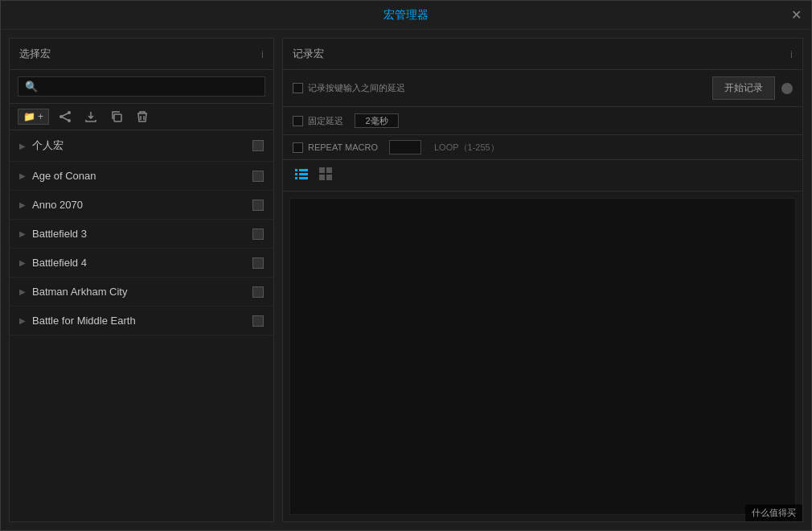 This screenshot has height=531, width=812. I want to click on list-item: ▶ Battlefield 4, so click(141, 263).